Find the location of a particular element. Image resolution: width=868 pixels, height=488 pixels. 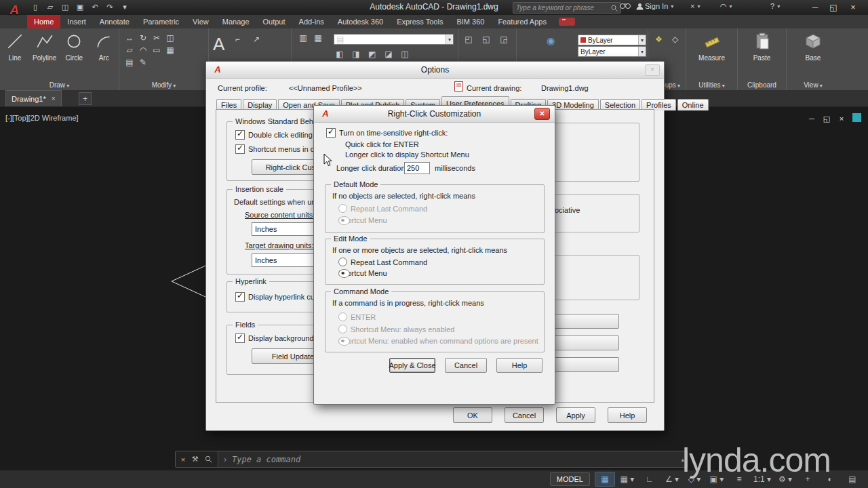

stretch-icon: ▭ is located at coordinates (157, 50).